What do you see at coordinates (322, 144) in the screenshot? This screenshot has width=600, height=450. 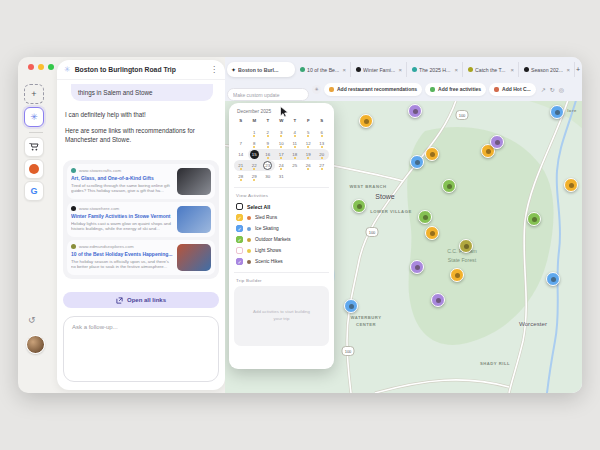 I see `calendar-day: 13` at bounding box center [322, 144].